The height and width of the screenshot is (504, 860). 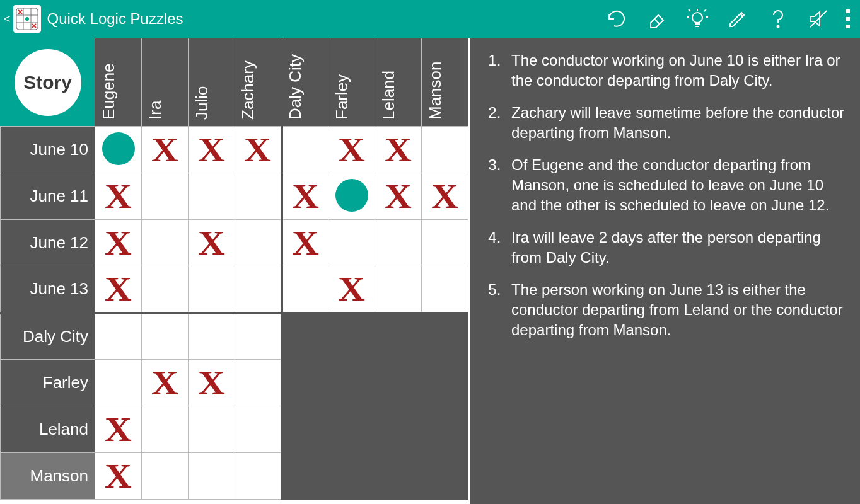 I want to click on app-title: Quick Logic Puzzles, so click(x=115, y=19).